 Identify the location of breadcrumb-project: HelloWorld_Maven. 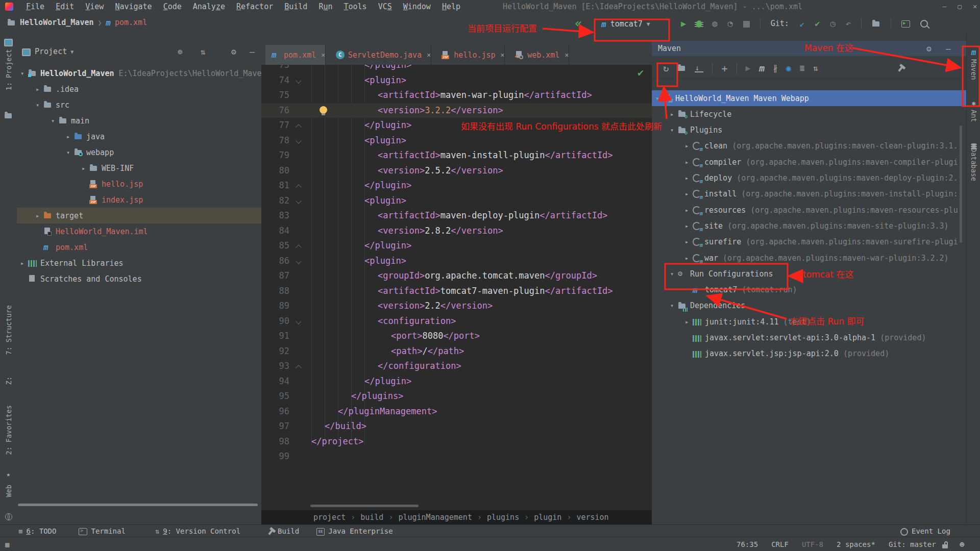
(57, 22).